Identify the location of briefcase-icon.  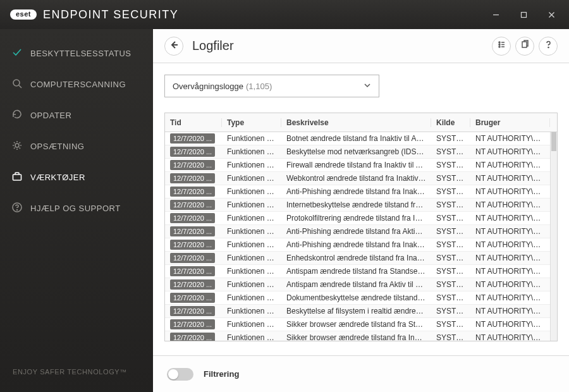
(17, 177).